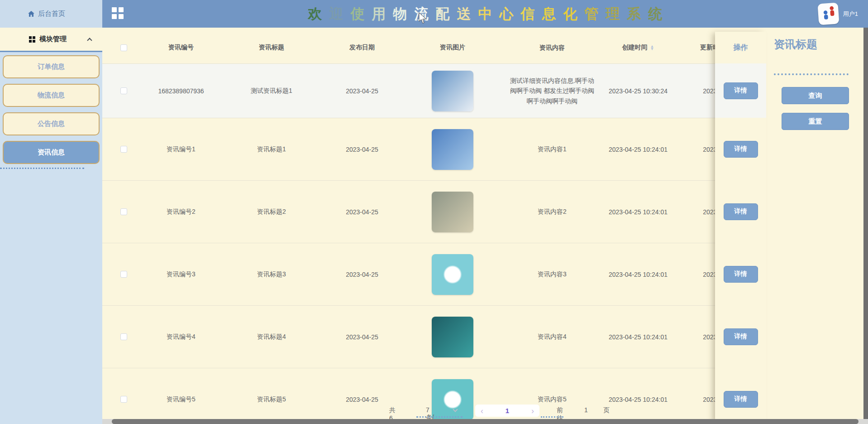 This screenshot has height=424, width=868. I want to click on home-icon, so click(31, 14).